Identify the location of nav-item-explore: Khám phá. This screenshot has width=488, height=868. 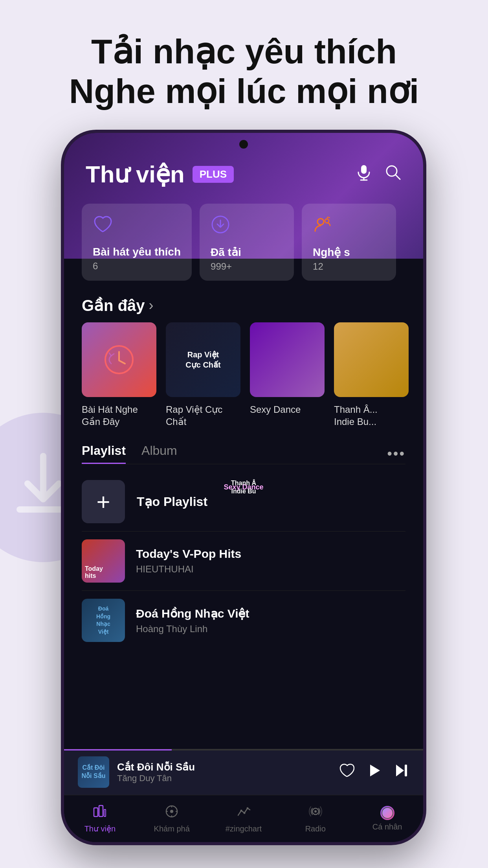
(172, 818).